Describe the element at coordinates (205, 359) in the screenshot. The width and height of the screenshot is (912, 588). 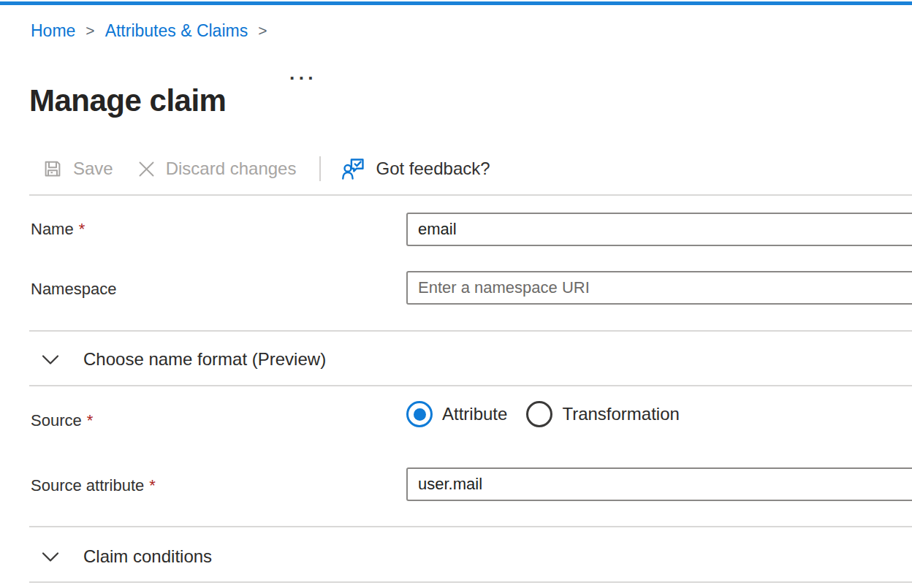
I see `section-choose-name-format-label: Choose name format (Preview)` at that location.